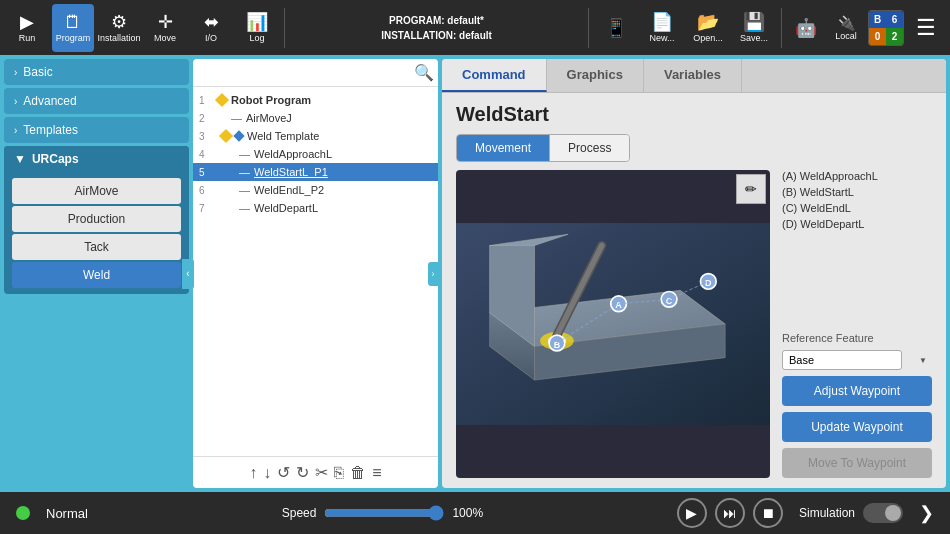  I want to click on menu-button: ≡, so click(376, 473).